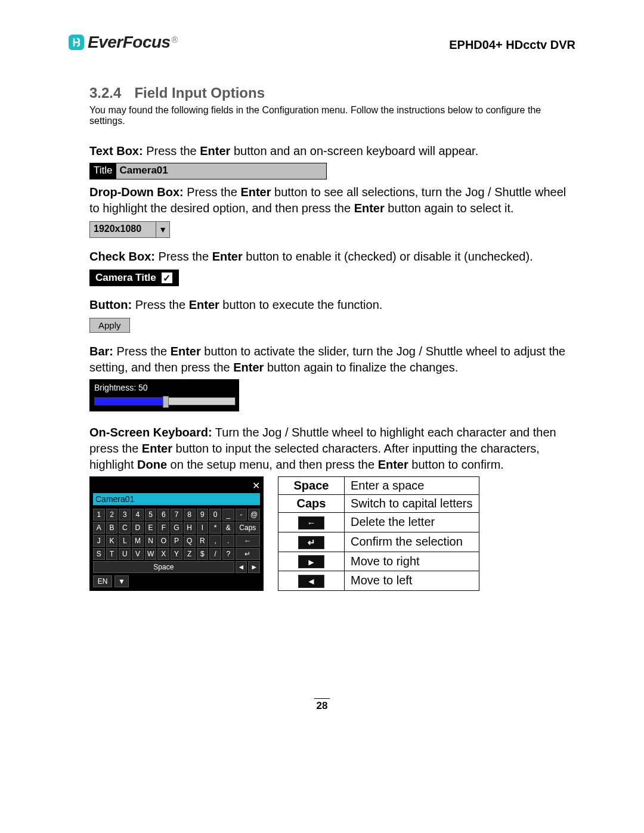  What do you see at coordinates (412, 522) in the screenshot?
I see `legend-desc: Delete the letter` at bounding box center [412, 522].